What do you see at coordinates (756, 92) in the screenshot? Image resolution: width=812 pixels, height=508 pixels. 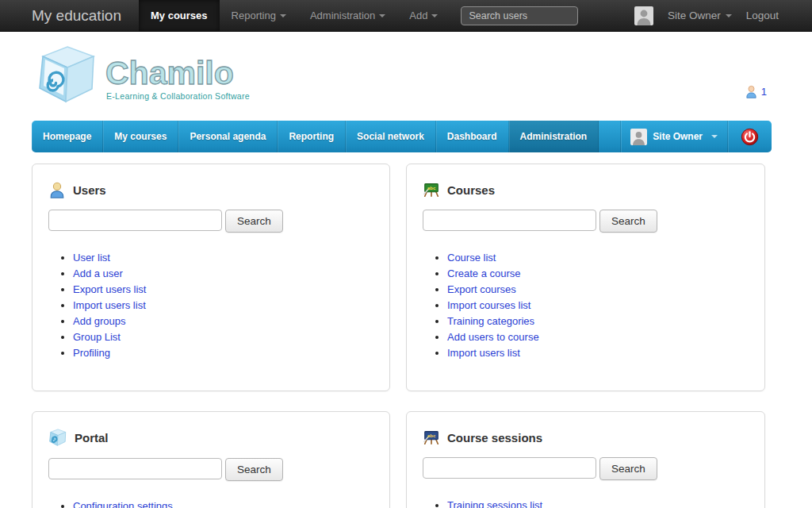 I see `online-users-counter: 1` at bounding box center [756, 92].